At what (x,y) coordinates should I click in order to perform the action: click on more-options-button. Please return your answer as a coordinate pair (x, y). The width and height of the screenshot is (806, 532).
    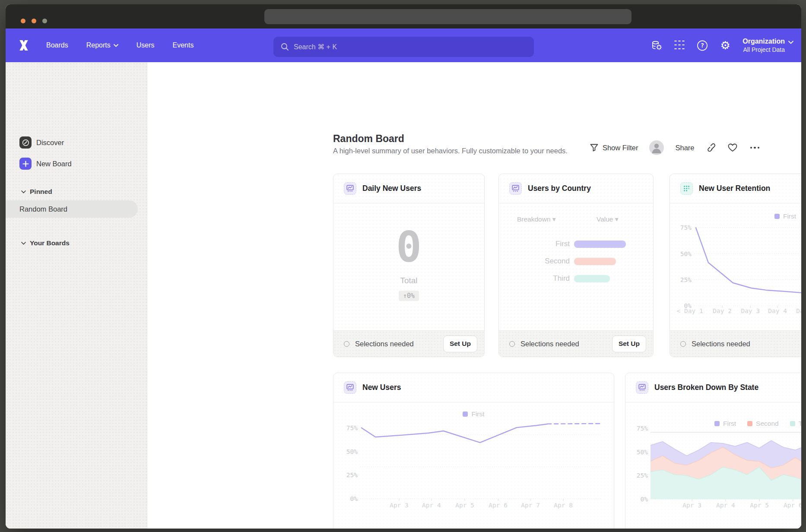
    Looking at the image, I should click on (755, 148).